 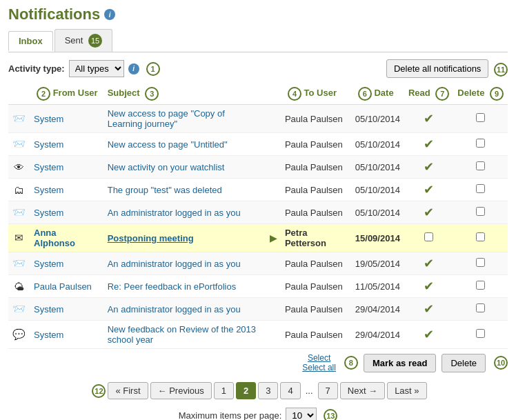 What do you see at coordinates (63, 287) in the screenshot?
I see `from-link: Paula Paulsen` at bounding box center [63, 287].